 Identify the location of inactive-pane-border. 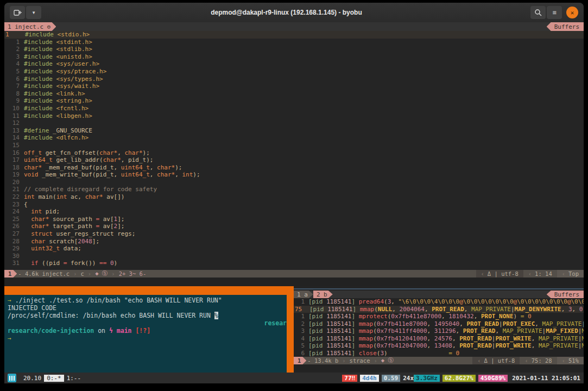
(439, 289).